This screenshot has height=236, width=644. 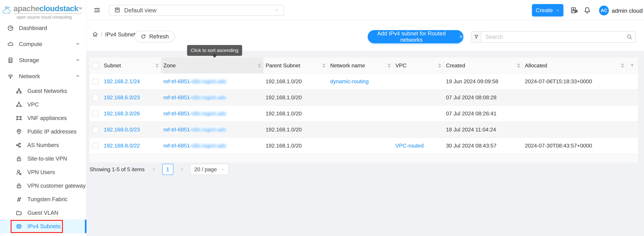 I want to click on sidebar-item-vpc: VPC, so click(x=43, y=105).